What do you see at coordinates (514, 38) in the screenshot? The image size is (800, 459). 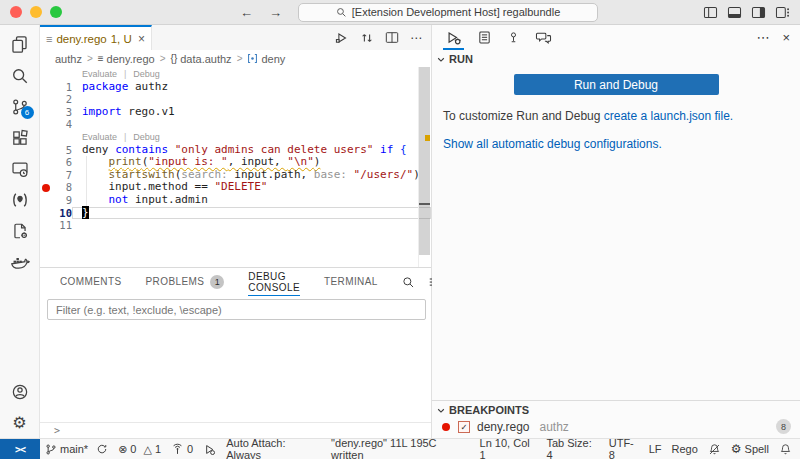 I see `plug-view-icon` at bounding box center [514, 38].